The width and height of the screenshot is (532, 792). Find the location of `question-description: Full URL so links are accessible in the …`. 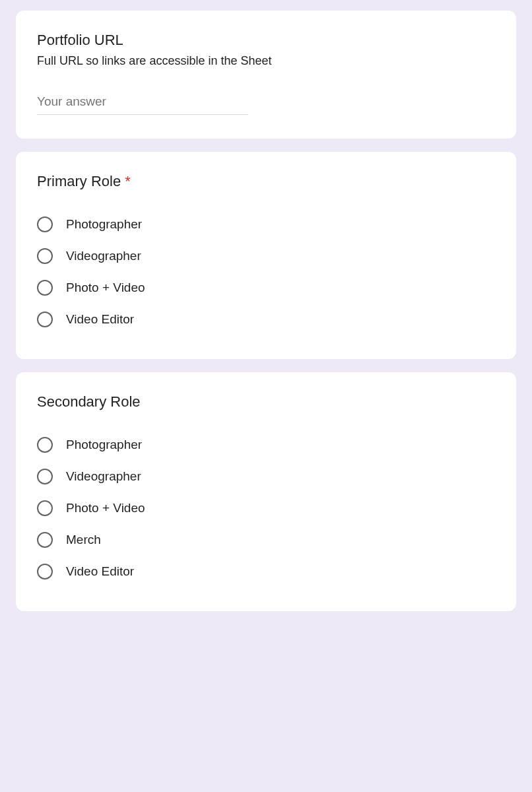

question-description: Full URL so links are accessible in the … is located at coordinates (266, 61).